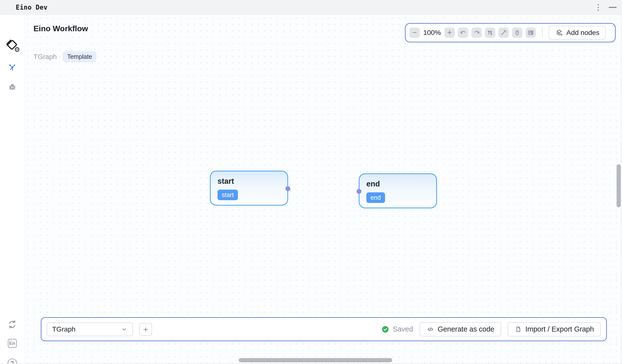 The width and height of the screenshot is (622, 364). What do you see at coordinates (324, 329) in the screenshot?
I see `bottom-bar: TGraph + Saved Generate as code` at bounding box center [324, 329].